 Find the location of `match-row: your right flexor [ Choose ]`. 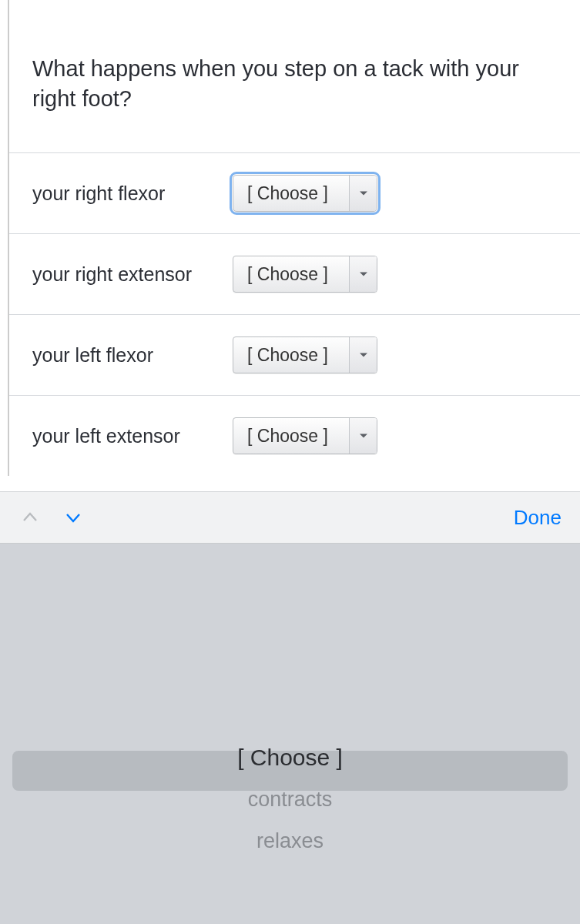

match-row: your right flexor [ Choose ] is located at coordinates (294, 192).